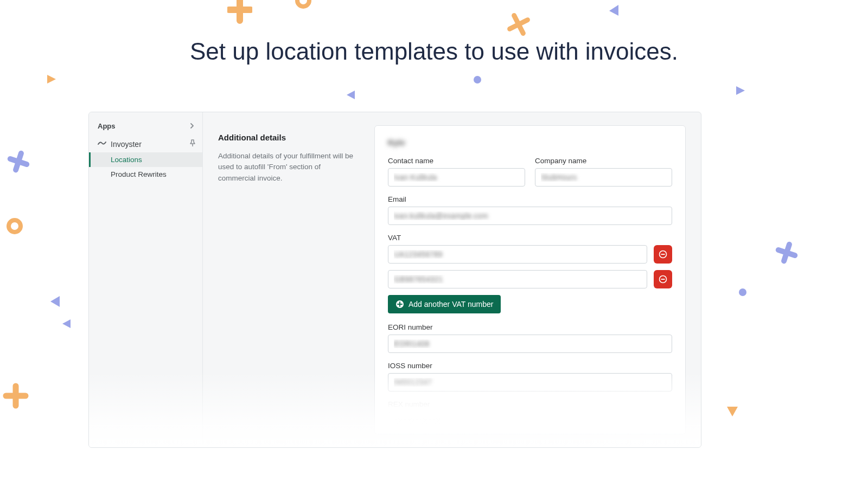 This screenshot has height=488, width=868. What do you see at coordinates (530, 142) in the screenshot?
I see `location-name: Kyiv` at bounding box center [530, 142].